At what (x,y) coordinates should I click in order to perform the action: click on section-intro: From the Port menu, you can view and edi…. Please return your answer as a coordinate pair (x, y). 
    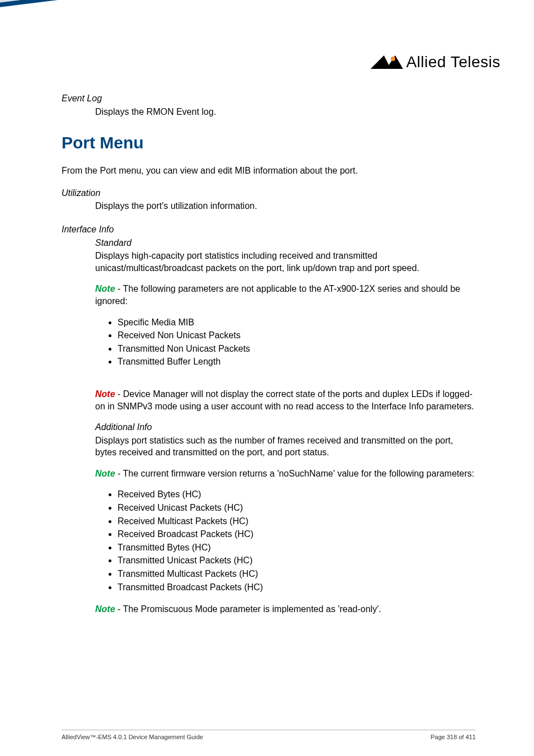
    Looking at the image, I should click on (269, 171).